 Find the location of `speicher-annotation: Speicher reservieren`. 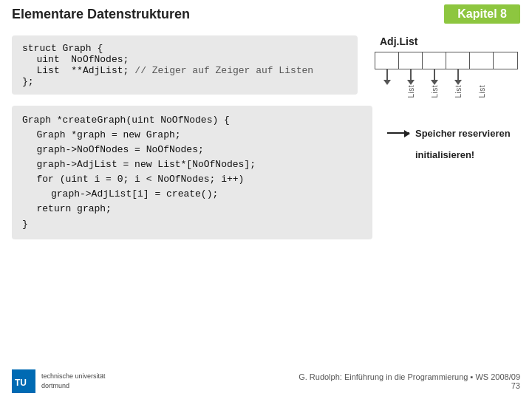

speicher-annotation: Speicher reservieren is located at coordinates (454, 133).